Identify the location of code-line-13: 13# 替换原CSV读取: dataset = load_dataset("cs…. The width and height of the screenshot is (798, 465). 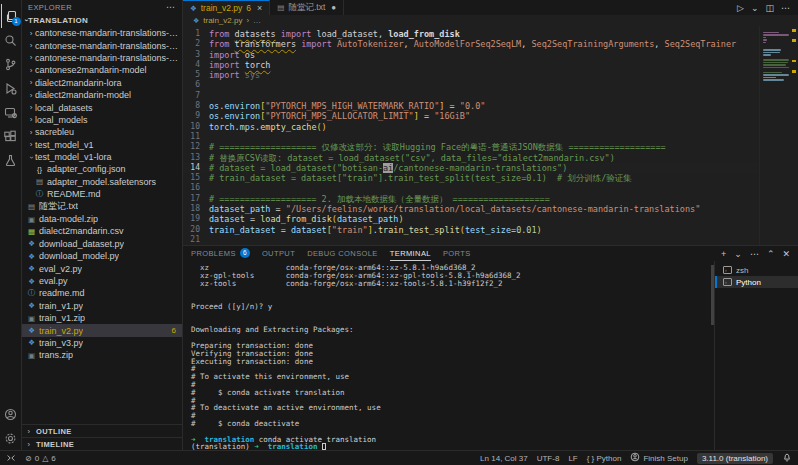
(471, 158).